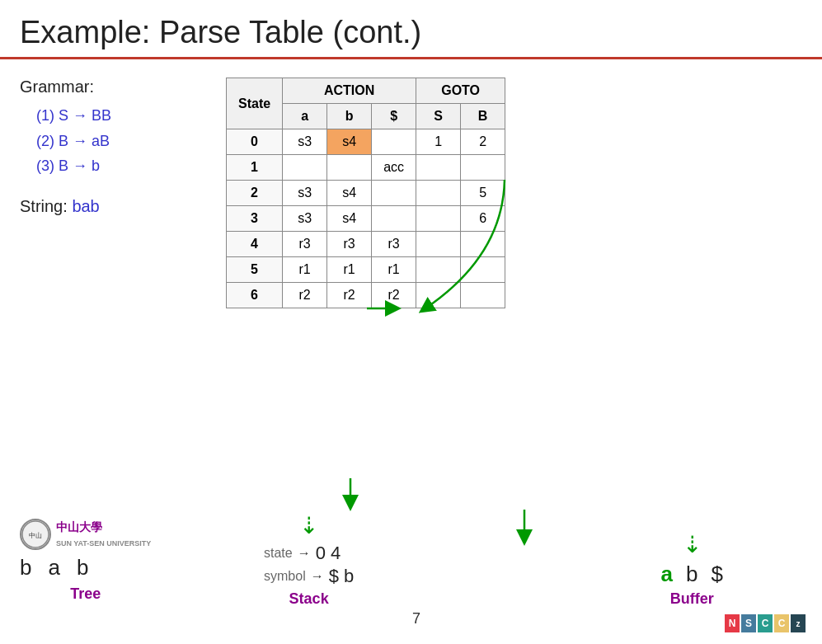 The image size is (822, 644). Describe the element at coordinates (328, 553) in the screenshot. I see `stack-state-values: 0 4` at that location.